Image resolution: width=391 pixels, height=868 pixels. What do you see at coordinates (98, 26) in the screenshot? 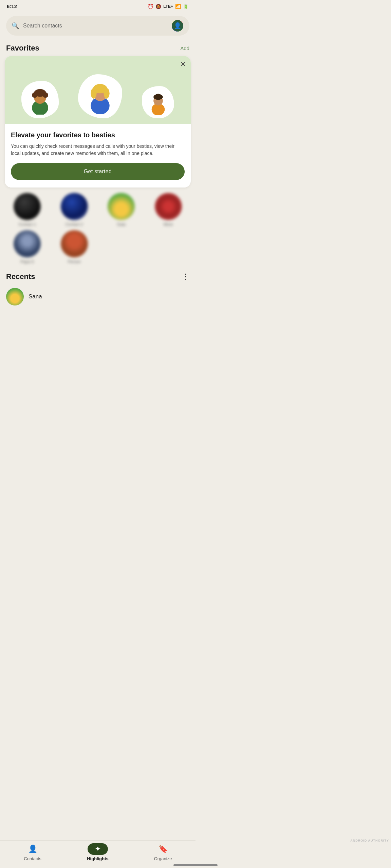
I see `search-bar: 🔍 Search contacts 👤` at bounding box center [98, 26].